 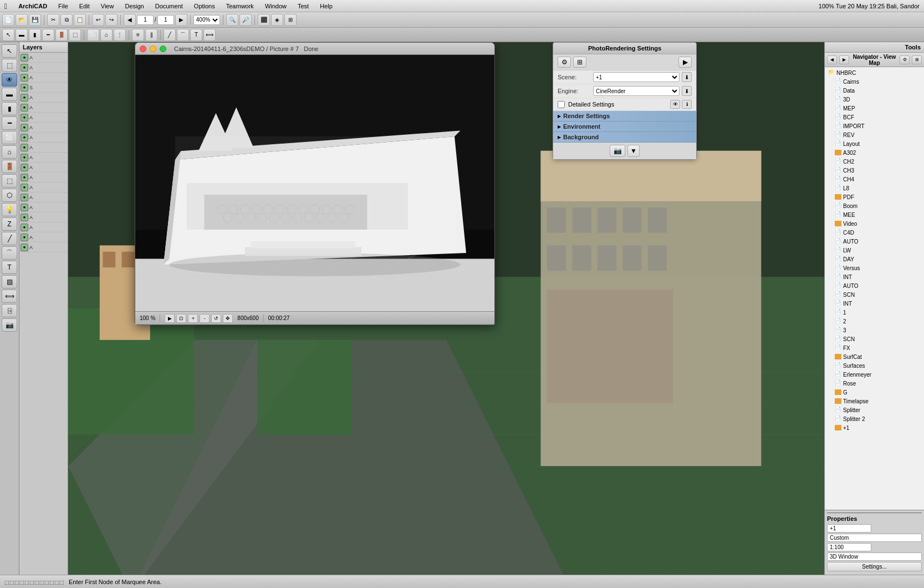 I want to click on menu-window: Window, so click(x=276, y=6).